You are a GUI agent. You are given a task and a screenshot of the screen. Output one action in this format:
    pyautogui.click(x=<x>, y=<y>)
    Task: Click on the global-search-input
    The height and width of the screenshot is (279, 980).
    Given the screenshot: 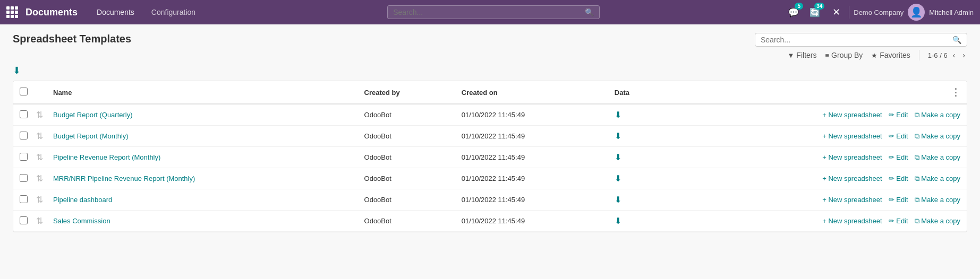 What is the action you would take?
    pyautogui.click(x=489, y=12)
    